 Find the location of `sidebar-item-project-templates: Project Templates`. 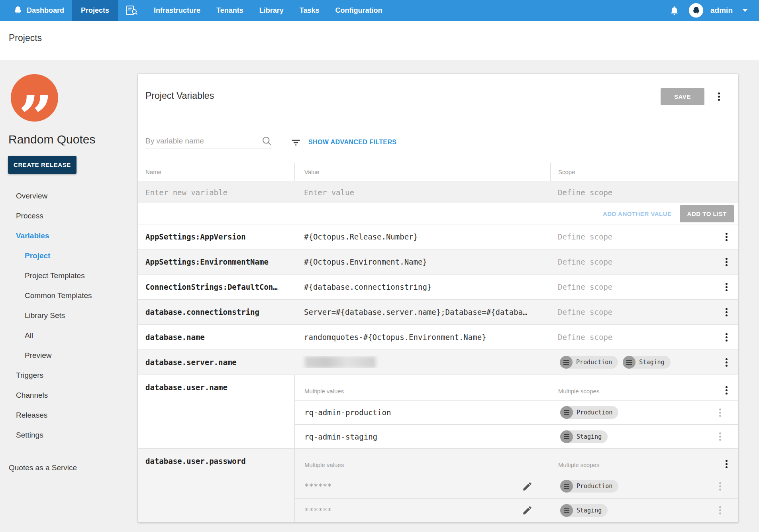

sidebar-item-project-templates: Project Templates is located at coordinates (69, 276).